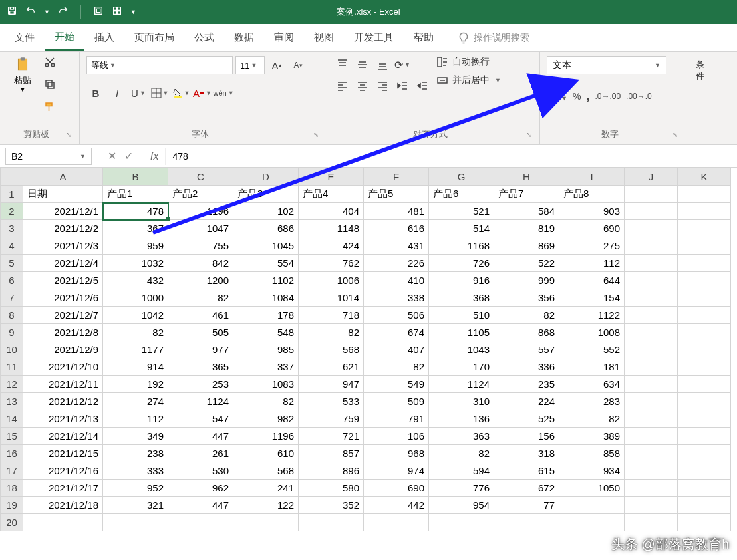 This screenshot has width=737, height=560. I want to click on cell: 336, so click(527, 367).